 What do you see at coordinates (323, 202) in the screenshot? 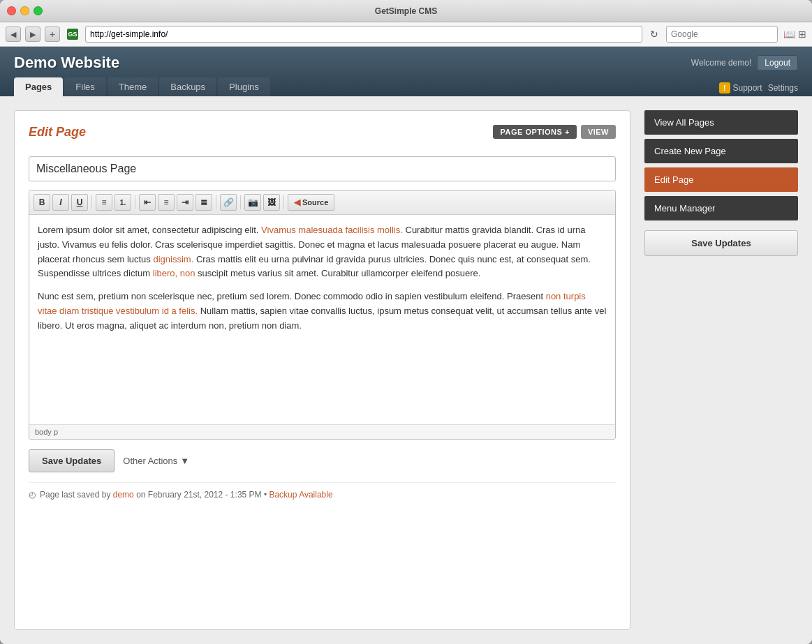
I see `editor-toolbar: B I U ≡ 1. ⇤ ≡ ⇥ ≣ 🔗 📷 🖼` at bounding box center [323, 202].